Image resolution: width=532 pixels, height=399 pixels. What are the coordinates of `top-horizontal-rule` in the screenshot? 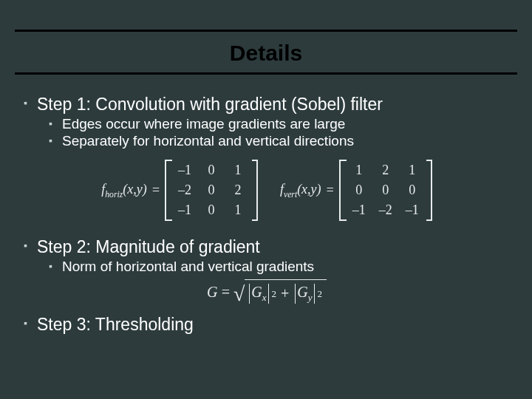 It's located at (266, 31).